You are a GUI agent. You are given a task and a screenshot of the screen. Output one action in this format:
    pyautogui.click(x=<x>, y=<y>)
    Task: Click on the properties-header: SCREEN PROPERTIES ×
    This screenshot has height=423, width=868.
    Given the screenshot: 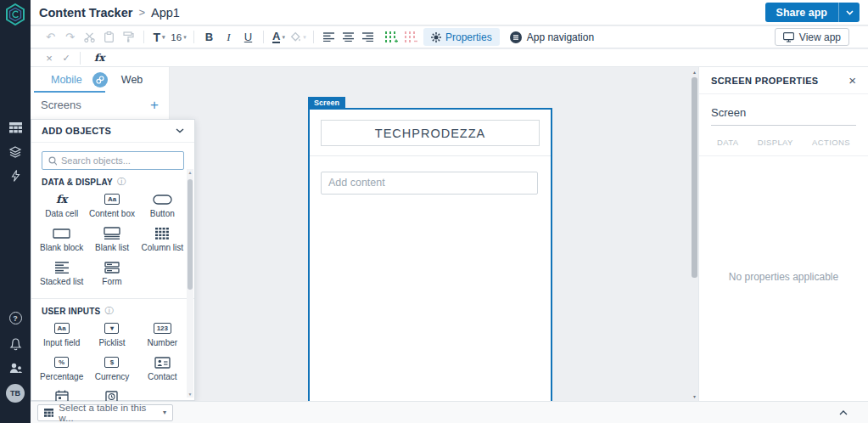 What is the action you would take?
    pyautogui.click(x=784, y=81)
    